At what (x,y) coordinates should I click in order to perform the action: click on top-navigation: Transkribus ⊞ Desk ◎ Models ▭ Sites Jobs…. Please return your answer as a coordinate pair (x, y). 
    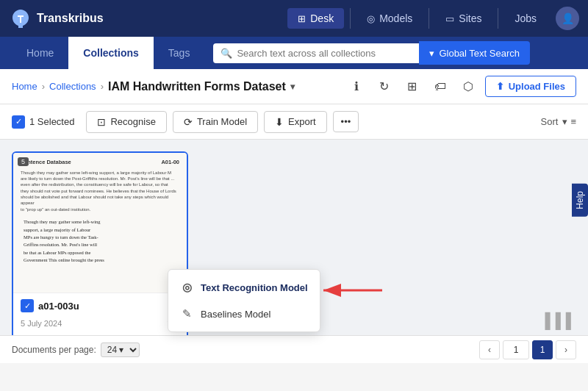
    Looking at the image, I should click on (294, 18).